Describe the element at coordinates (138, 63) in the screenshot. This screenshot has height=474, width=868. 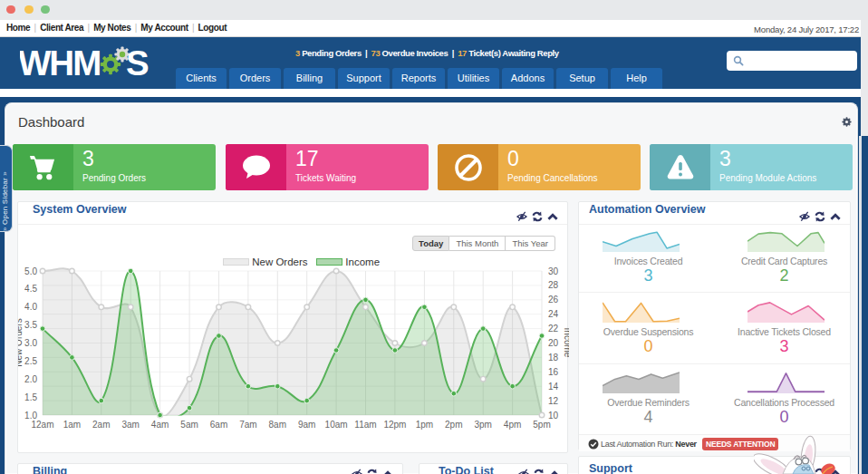
I see `svg-text: S` at that location.